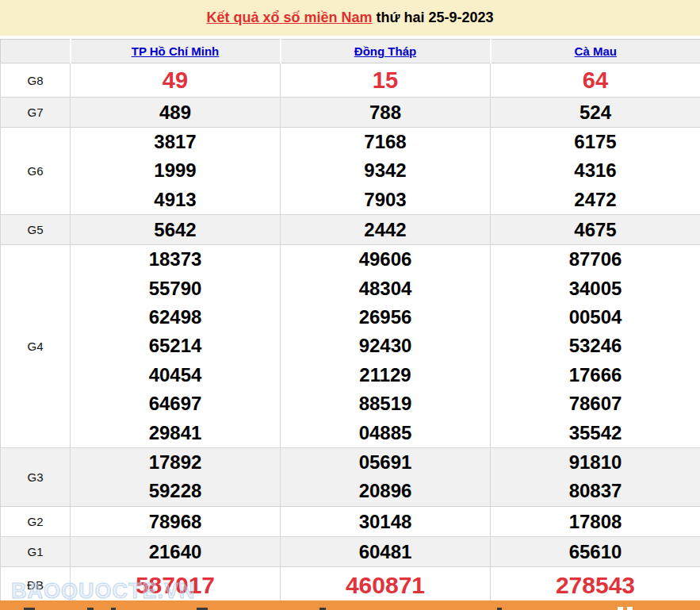  What do you see at coordinates (595, 81) in the screenshot?
I see `cell-g8-cm: 64` at bounding box center [595, 81].